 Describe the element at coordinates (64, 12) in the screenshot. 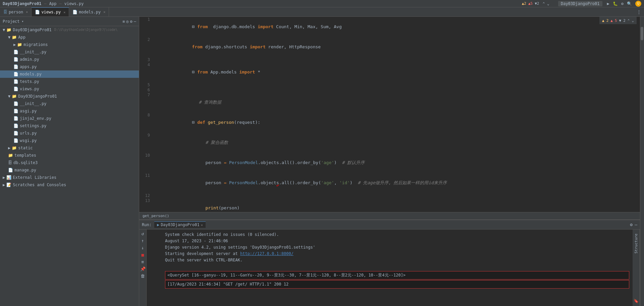

I see `close-tab-views: ✕` at that location.